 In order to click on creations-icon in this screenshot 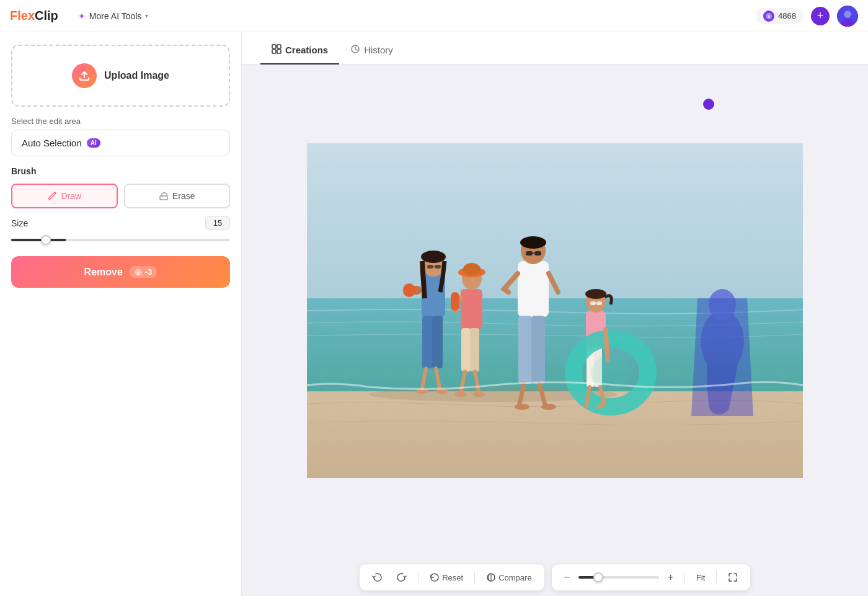, I will do `click(277, 50)`.